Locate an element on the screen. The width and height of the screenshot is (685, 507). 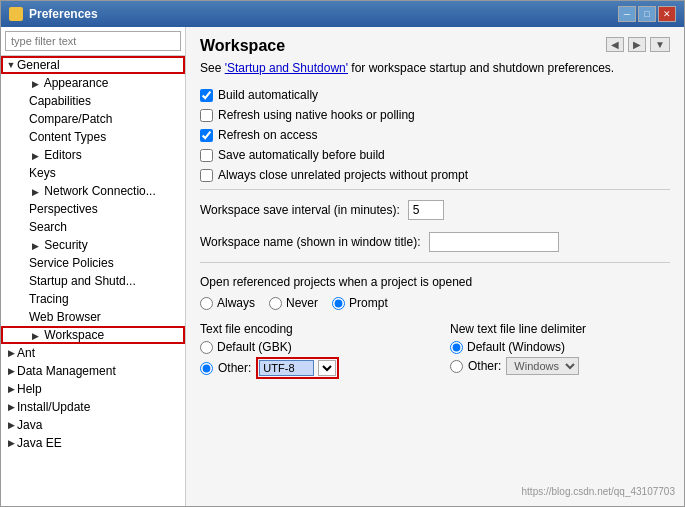
back-button: ◀ is located at coordinates (615, 44).